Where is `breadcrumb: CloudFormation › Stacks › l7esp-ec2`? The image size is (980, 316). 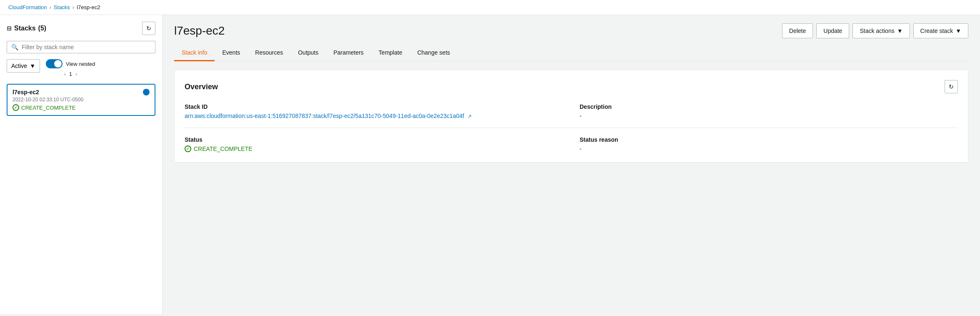 breadcrumb: CloudFormation › Stacks › l7esp-ec2 is located at coordinates (490, 8).